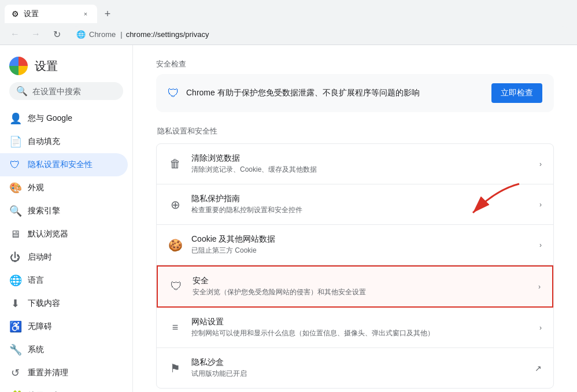 The image size is (577, 392). I want to click on sidebar-header: 设置, so click(66, 64).